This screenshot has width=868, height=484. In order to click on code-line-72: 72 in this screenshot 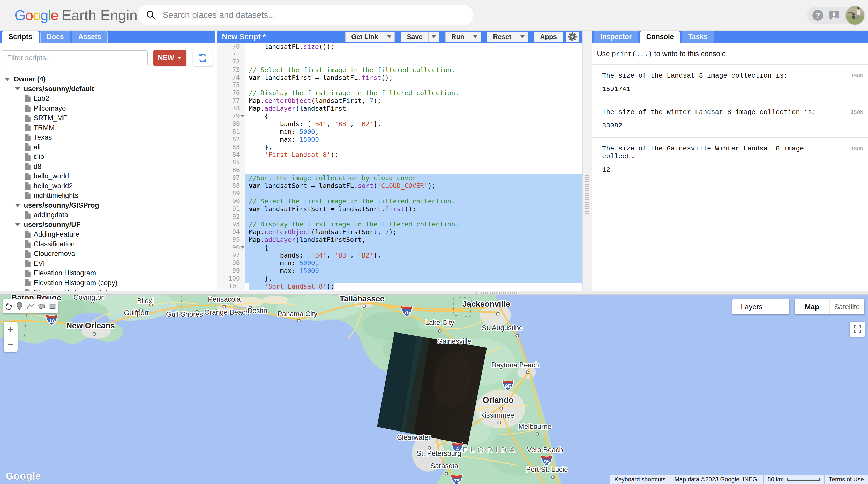, I will do `click(400, 62)`.